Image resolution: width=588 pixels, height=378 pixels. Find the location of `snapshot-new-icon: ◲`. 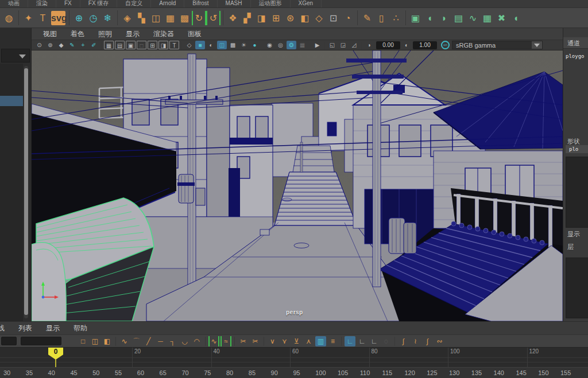

snapshot-new-icon: ◲ is located at coordinates (343, 45).